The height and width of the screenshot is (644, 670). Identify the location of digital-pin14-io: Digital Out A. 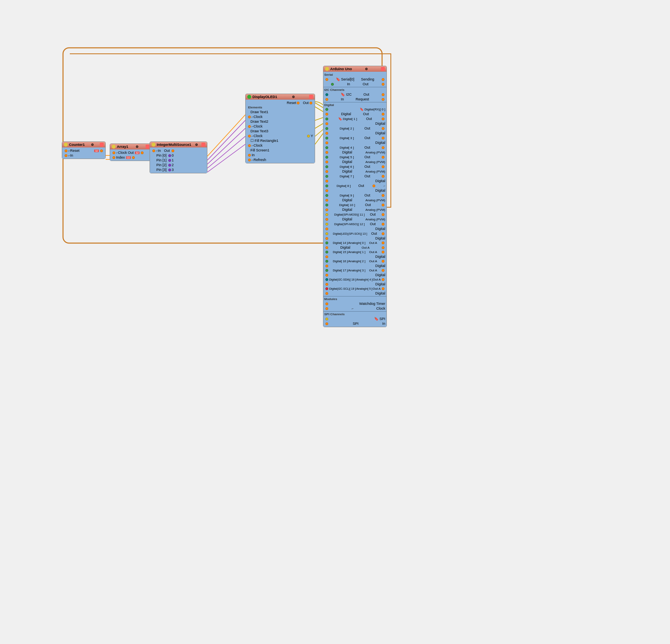
(355, 247).